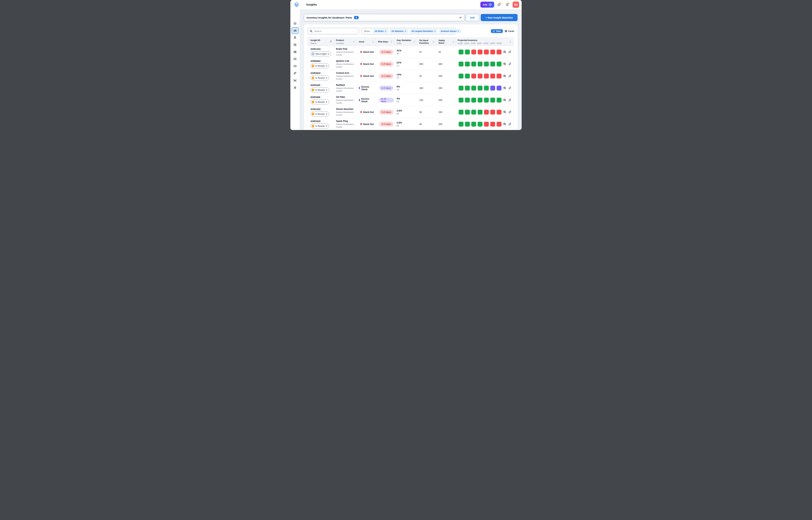  What do you see at coordinates (322, 121) in the screenshot?
I see `insight-id: SOR1632` at bounding box center [322, 121].